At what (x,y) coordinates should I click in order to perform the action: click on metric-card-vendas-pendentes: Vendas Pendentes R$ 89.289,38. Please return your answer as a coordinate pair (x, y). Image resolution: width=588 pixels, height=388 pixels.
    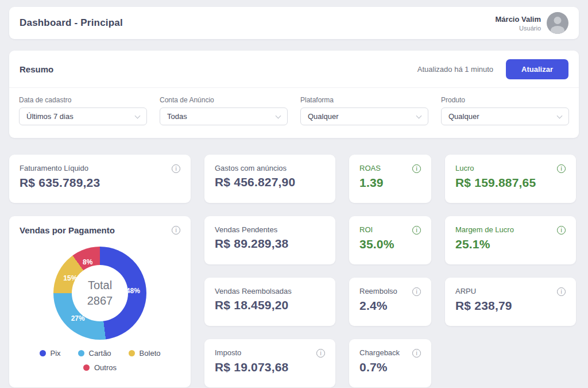
    Looking at the image, I should click on (270, 240).